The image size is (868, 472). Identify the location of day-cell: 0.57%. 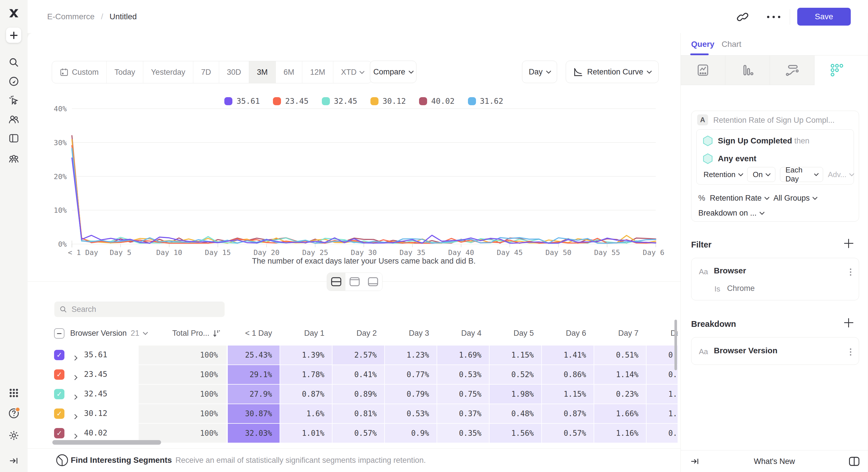
(359, 433).